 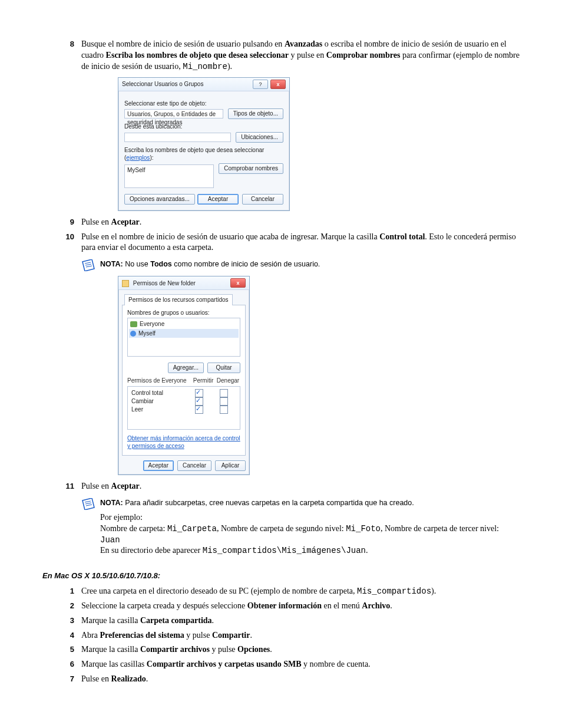 I want to click on folder-icon, so click(x=125, y=284).